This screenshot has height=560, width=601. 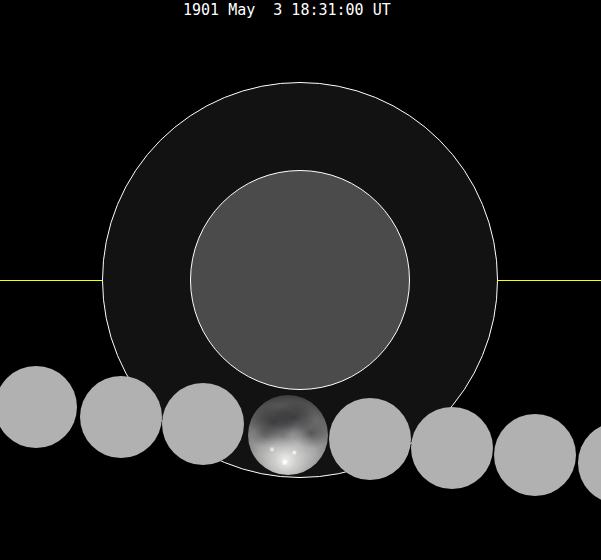 I want to click on umbra-circle, so click(x=300, y=280).